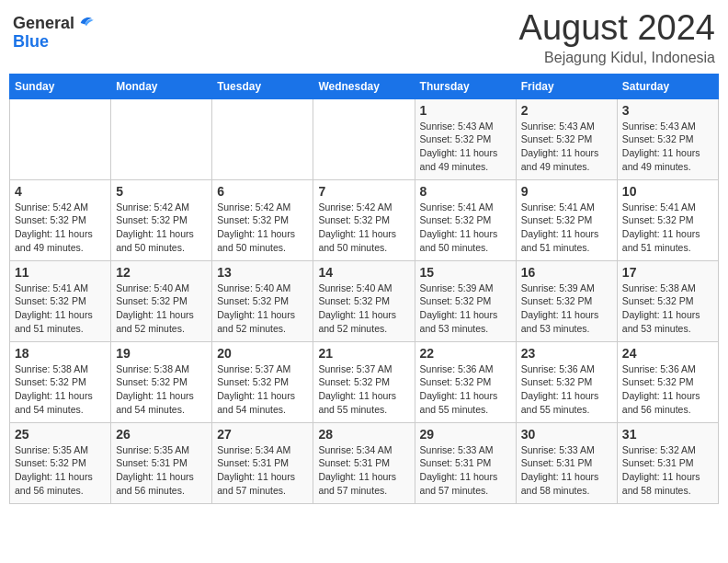  Describe the element at coordinates (364, 382) in the screenshot. I see `cell-week4-day3: 21Sunrise: 5:37 AMSunset: 5:32 PMDayligh…` at that location.